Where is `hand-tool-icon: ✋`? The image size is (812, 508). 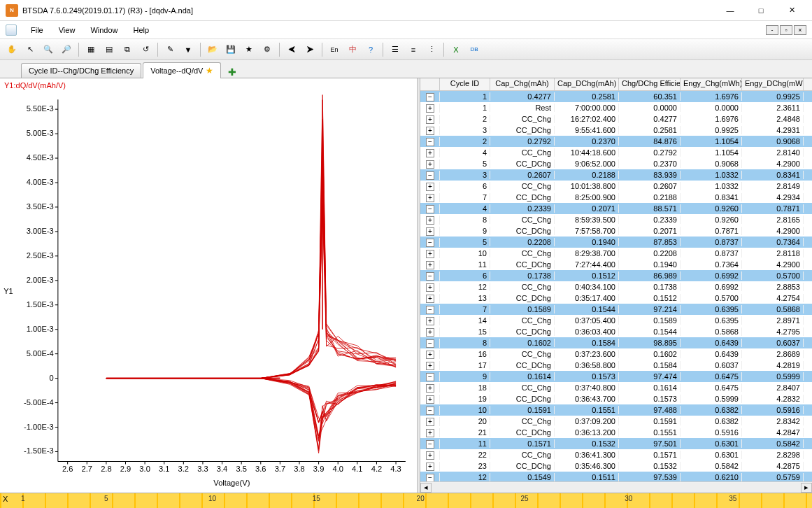 hand-tool-icon: ✋ is located at coordinates (12, 50).